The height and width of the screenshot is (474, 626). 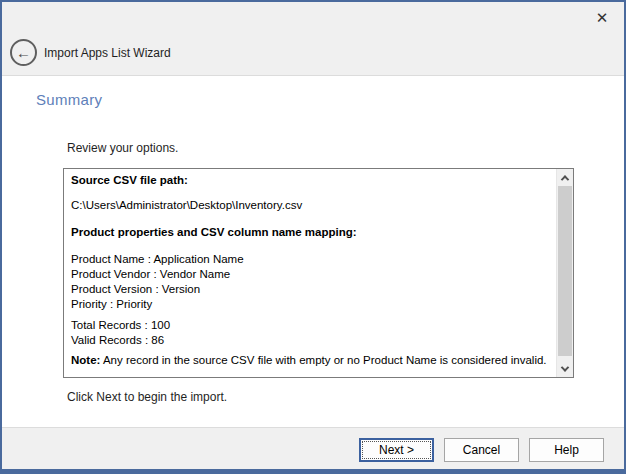 I want to click on scroll-up-button, so click(x=565, y=178).